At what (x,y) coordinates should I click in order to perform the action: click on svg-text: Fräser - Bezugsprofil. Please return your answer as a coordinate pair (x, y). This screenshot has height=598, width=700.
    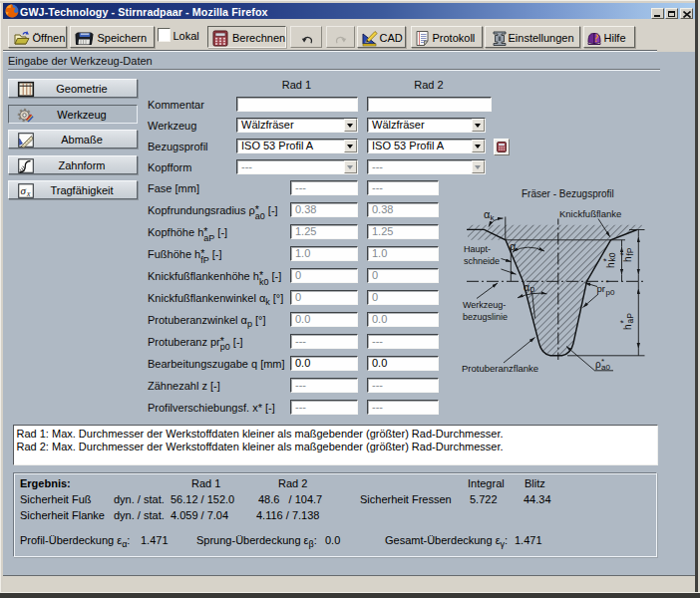
    Looking at the image, I should click on (568, 193).